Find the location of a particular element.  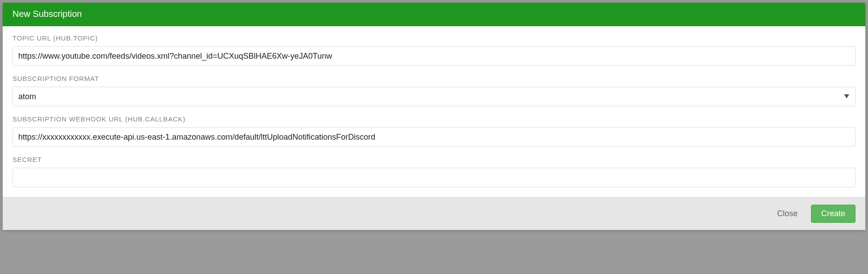

modal-header: New Subscription is located at coordinates (434, 14).